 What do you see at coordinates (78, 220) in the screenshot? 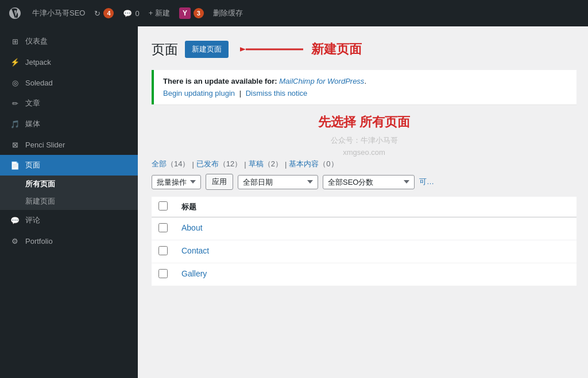
I see `sidebar-item-label: 评论` at bounding box center [78, 220].